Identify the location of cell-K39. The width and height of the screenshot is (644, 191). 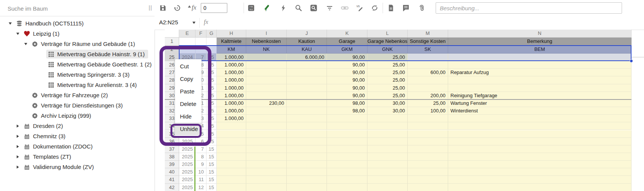
(347, 164).